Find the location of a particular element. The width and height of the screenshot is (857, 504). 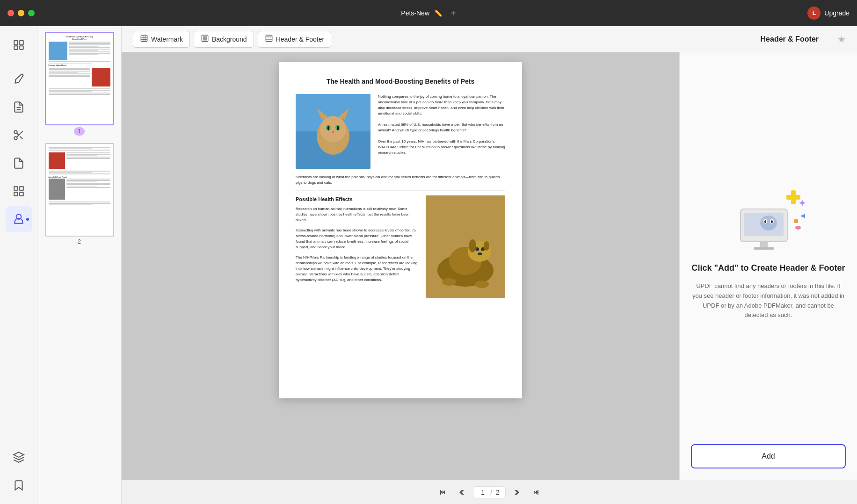

total-pages: 2 is located at coordinates (498, 492).